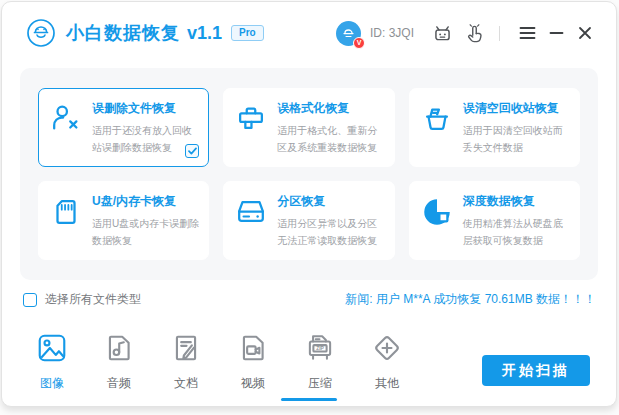 This screenshot has height=415, width=619. I want to click on hand-click-icon, so click(474, 33).